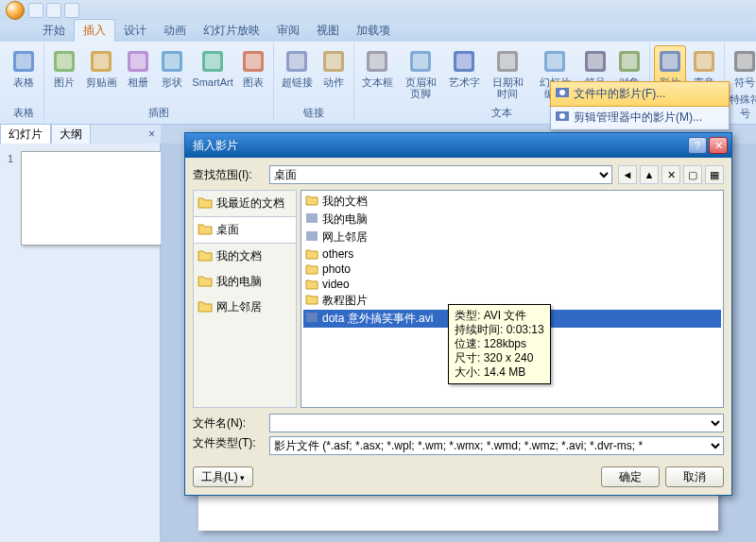 The image size is (756, 542). I want to click on delete-icon: ✕, so click(671, 175).